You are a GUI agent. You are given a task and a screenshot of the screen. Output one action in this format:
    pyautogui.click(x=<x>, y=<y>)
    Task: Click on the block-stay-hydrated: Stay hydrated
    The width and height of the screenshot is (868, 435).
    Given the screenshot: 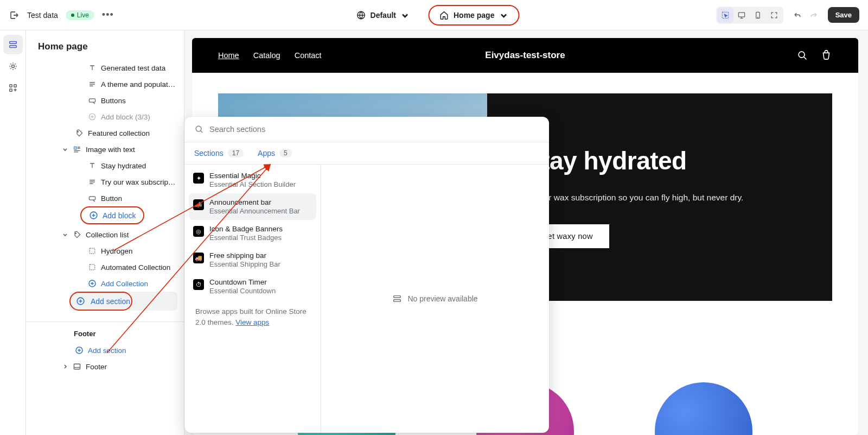 What is the action you would take?
    pyautogui.click(x=105, y=166)
    